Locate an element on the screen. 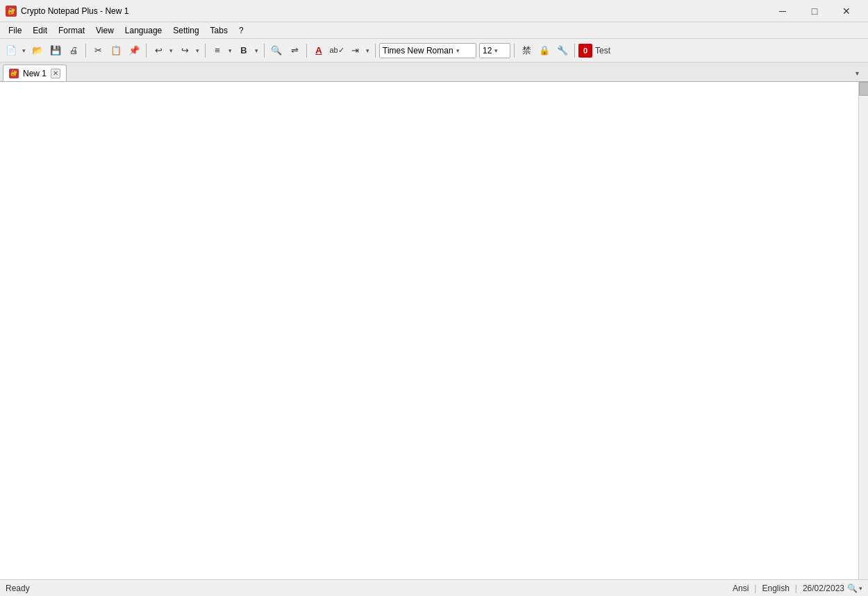 Image resolution: width=868 pixels, height=596 pixels. font-family-value: Times New Roman is located at coordinates (418, 51).